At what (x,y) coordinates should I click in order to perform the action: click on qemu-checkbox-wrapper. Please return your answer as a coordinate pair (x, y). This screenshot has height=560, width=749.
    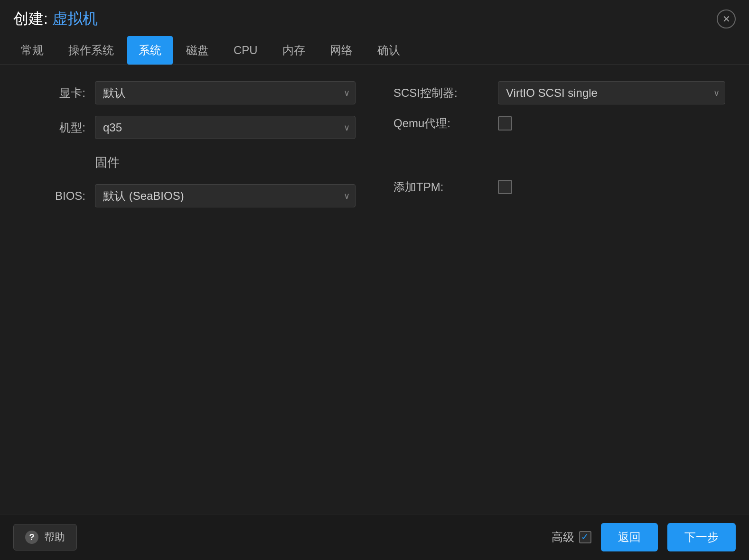
    Looking at the image, I should click on (505, 123).